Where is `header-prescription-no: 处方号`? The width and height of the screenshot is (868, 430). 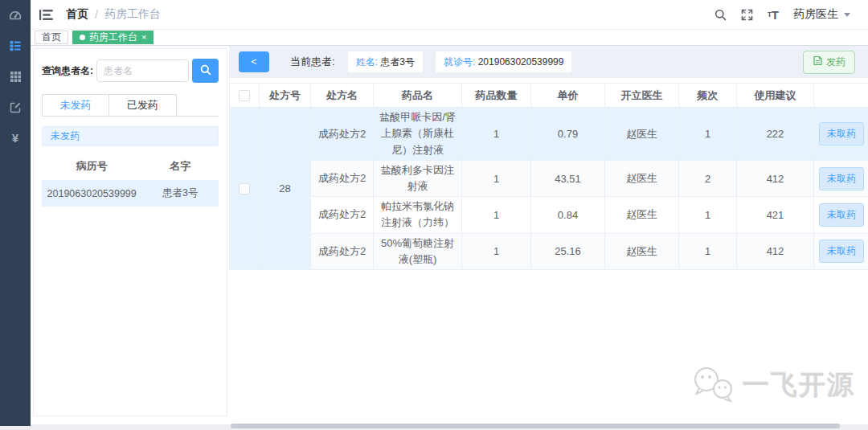 header-prescription-no: 处方号 is located at coordinates (285, 96).